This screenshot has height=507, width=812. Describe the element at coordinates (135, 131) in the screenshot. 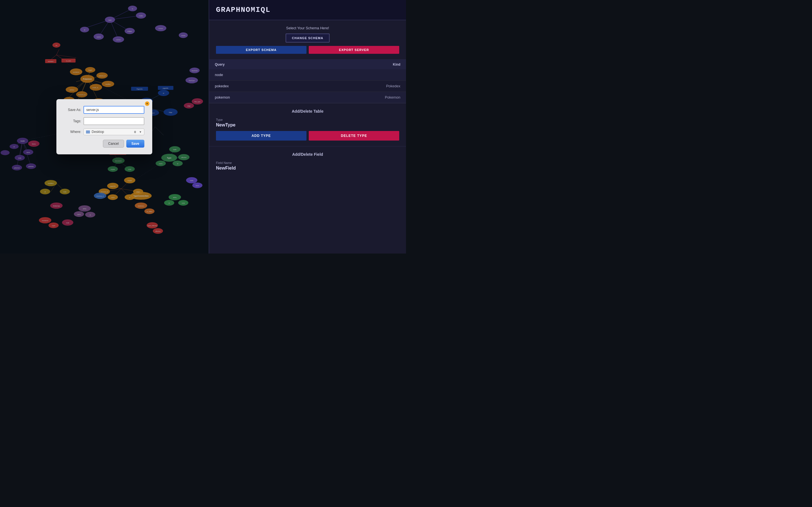

I see `arrow-up-icon` at that location.